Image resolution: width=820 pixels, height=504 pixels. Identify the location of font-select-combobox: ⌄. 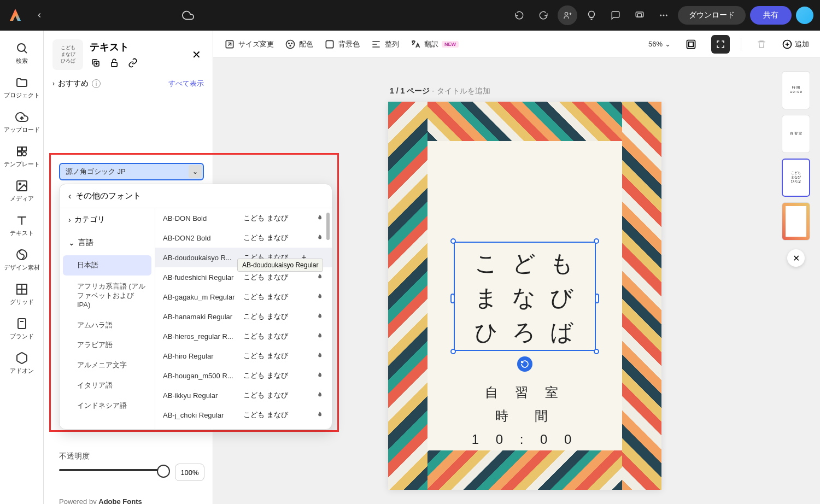
(131, 172).